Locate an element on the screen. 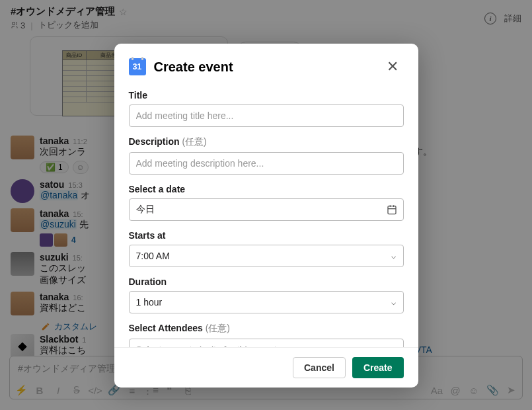  attendees-input is located at coordinates (266, 343).